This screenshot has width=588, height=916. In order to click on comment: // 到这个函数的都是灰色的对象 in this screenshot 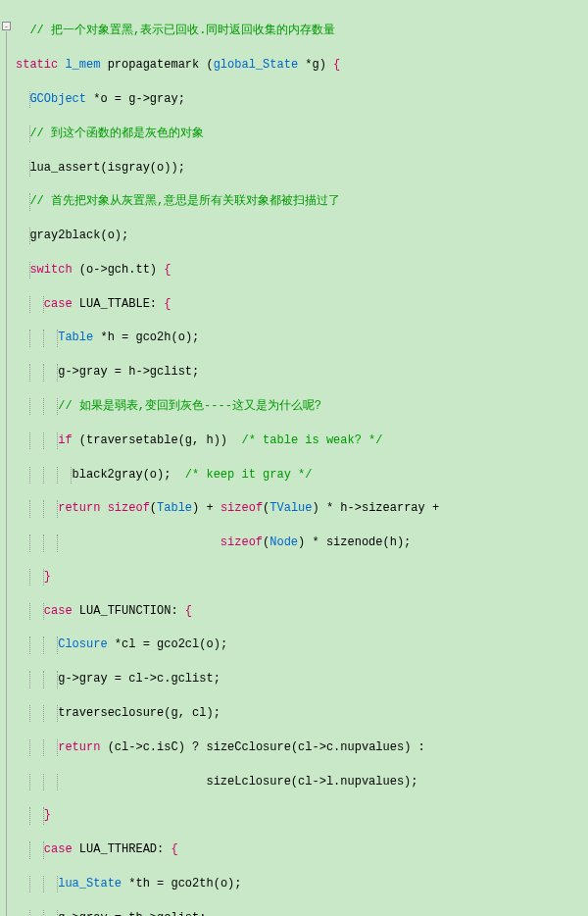, I will do `click(117, 133)`.